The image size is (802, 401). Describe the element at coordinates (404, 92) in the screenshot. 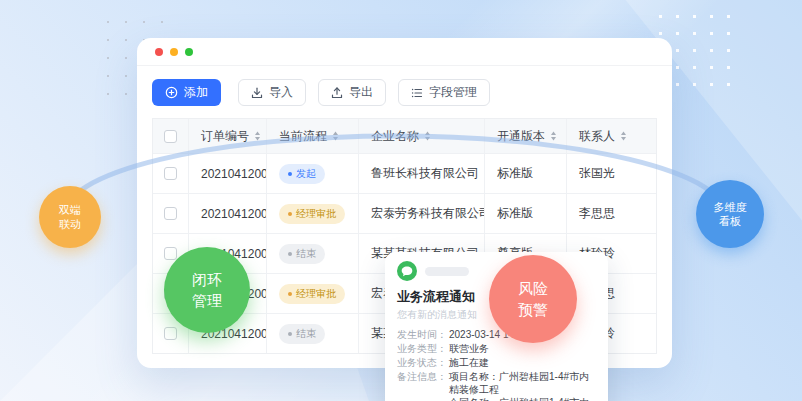

I see `toolbar: 添加 导入 导出 字段管理` at that location.